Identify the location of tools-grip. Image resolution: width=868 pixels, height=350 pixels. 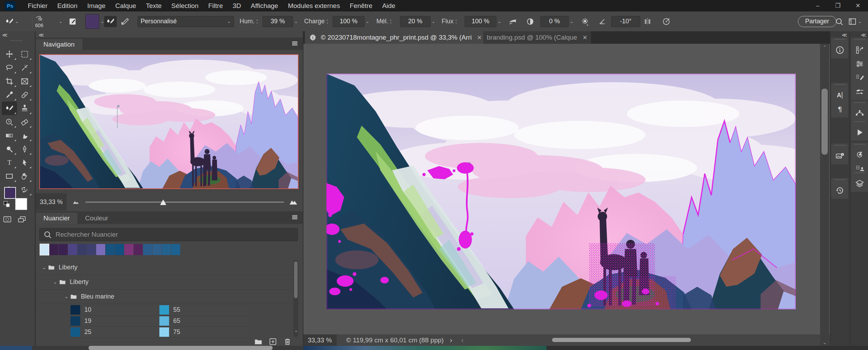
(16, 42).